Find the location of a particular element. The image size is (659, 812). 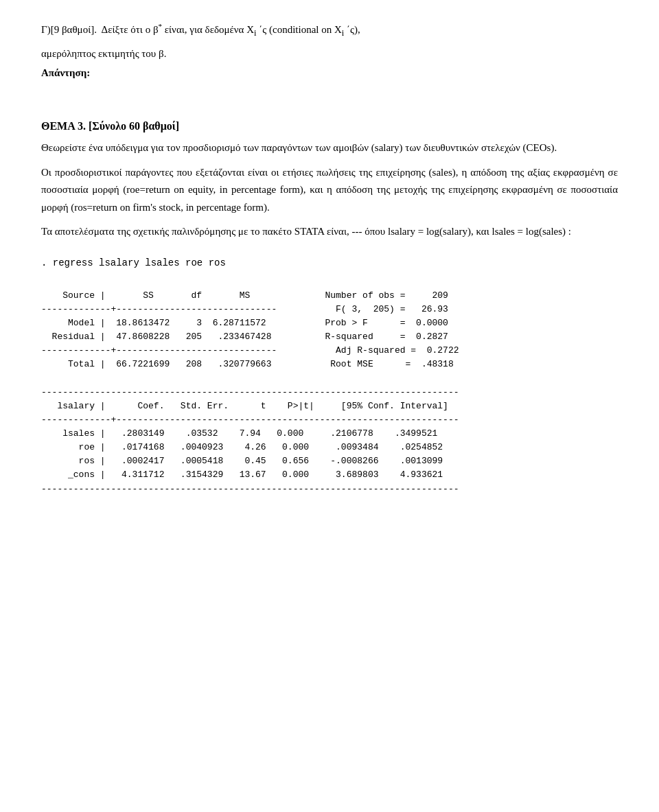

intro-paragraph: Γ)[9 βαθμοί]. Δείξτε ότι ο β* είναι, για… is located at coordinates (330, 49).